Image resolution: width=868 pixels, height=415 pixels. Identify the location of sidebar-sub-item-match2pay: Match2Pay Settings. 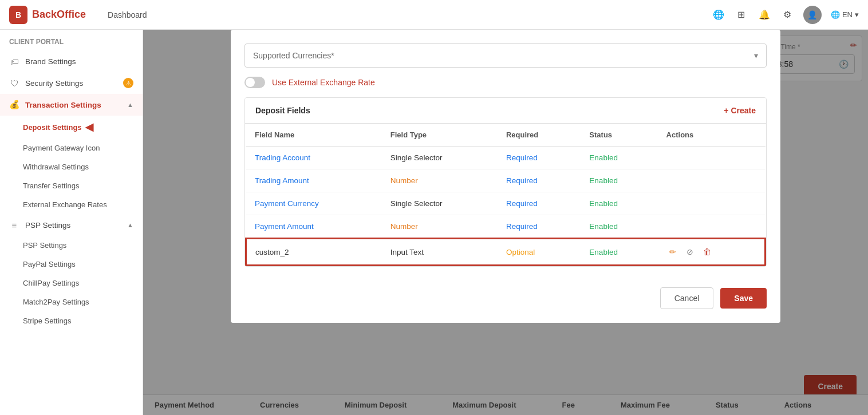
(71, 302).